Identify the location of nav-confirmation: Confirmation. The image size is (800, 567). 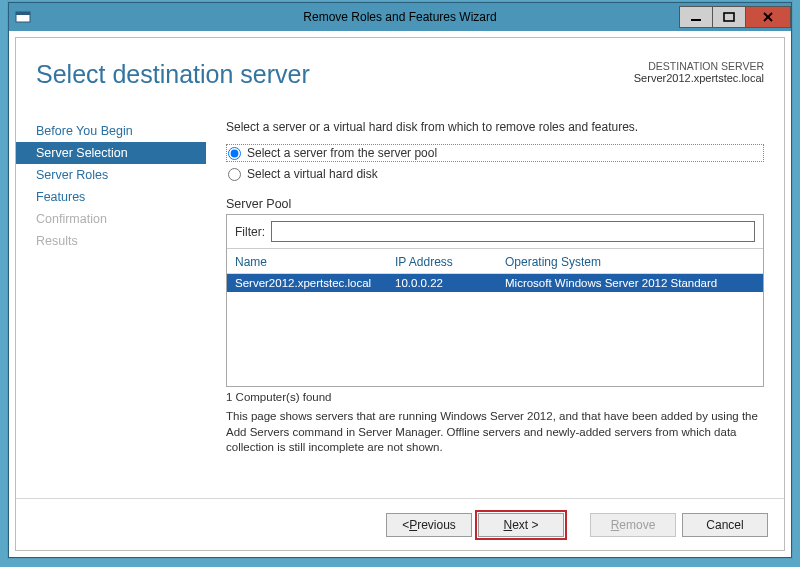
(111, 219).